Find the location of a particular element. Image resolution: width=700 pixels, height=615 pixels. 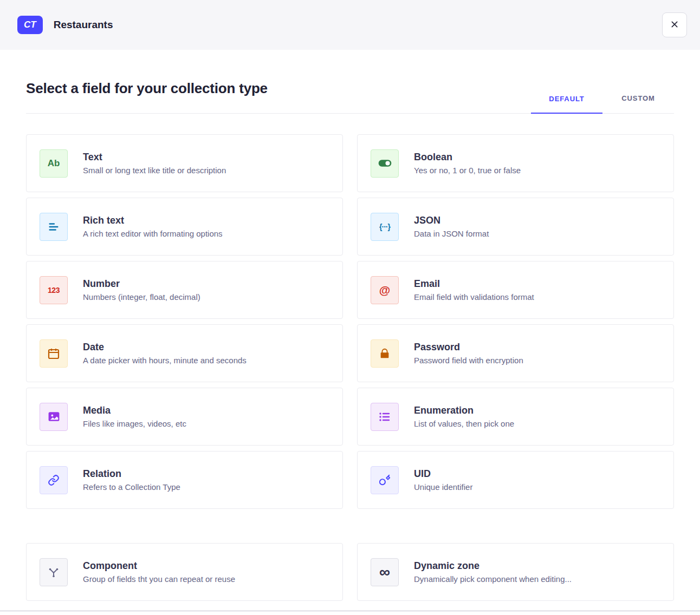

content-type-badge: CT is located at coordinates (30, 25).